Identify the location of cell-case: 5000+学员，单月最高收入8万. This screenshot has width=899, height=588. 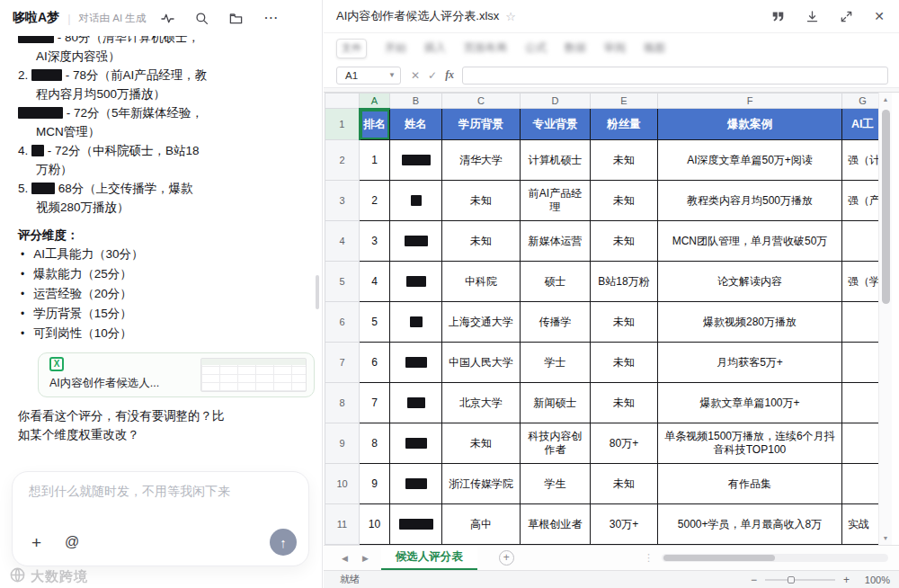
(750, 525).